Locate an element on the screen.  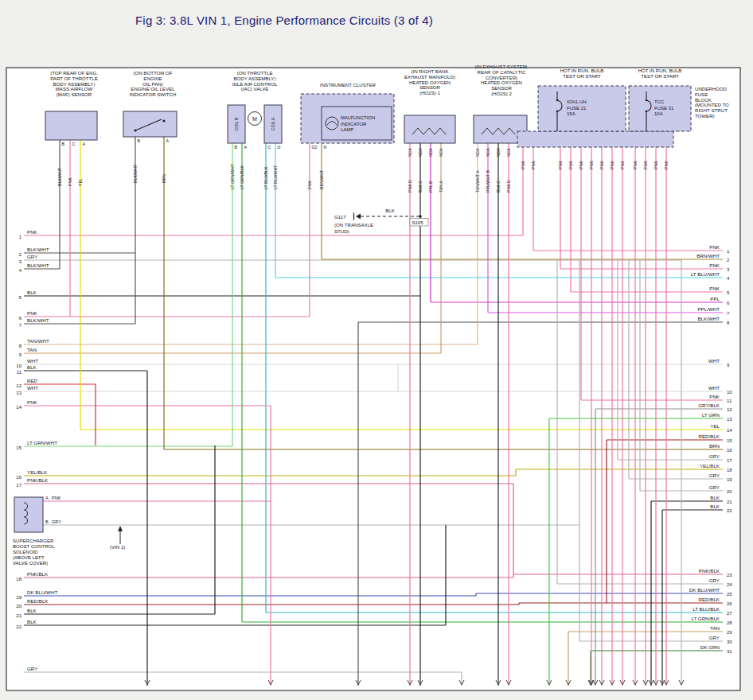
ground-label: G117 is located at coordinates (341, 216).